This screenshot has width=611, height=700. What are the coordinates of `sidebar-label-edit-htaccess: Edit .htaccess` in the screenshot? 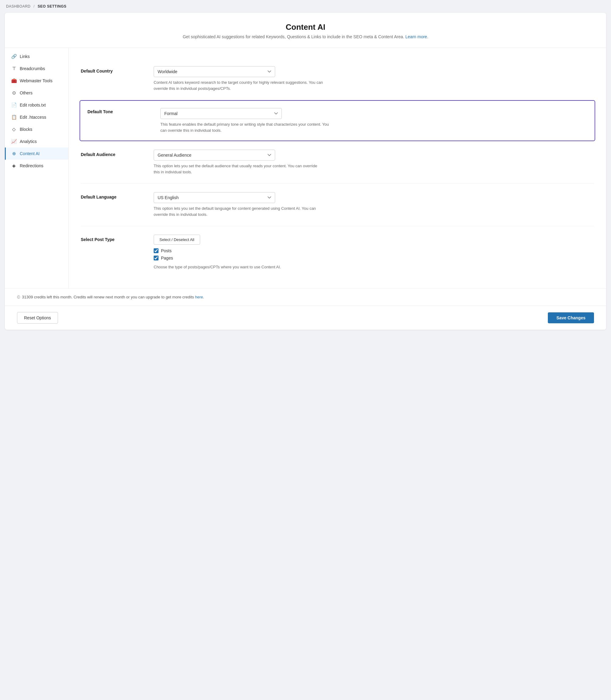 It's located at (33, 117).